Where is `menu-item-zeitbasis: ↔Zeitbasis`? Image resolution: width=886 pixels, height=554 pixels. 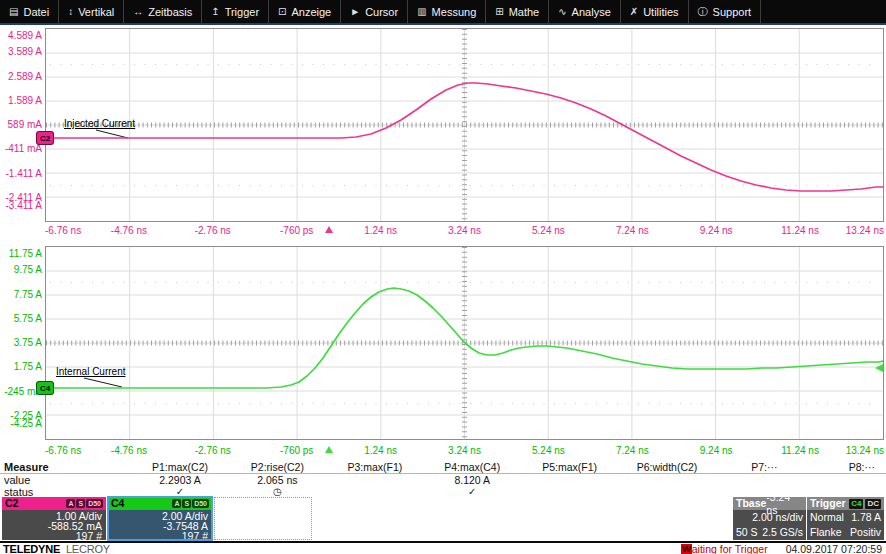
menu-item-zeitbasis: ↔Zeitbasis is located at coordinates (163, 12).